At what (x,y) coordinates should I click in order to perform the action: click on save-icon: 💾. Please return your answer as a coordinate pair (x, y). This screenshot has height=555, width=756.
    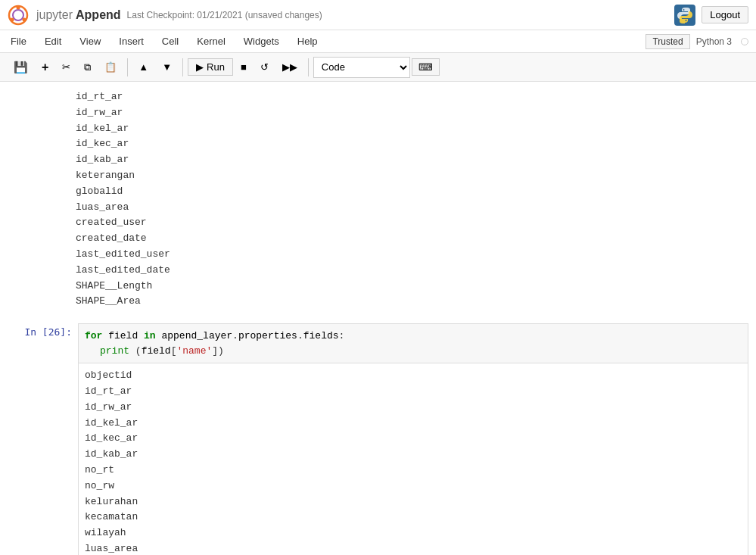
    Looking at the image, I should click on (21, 67).